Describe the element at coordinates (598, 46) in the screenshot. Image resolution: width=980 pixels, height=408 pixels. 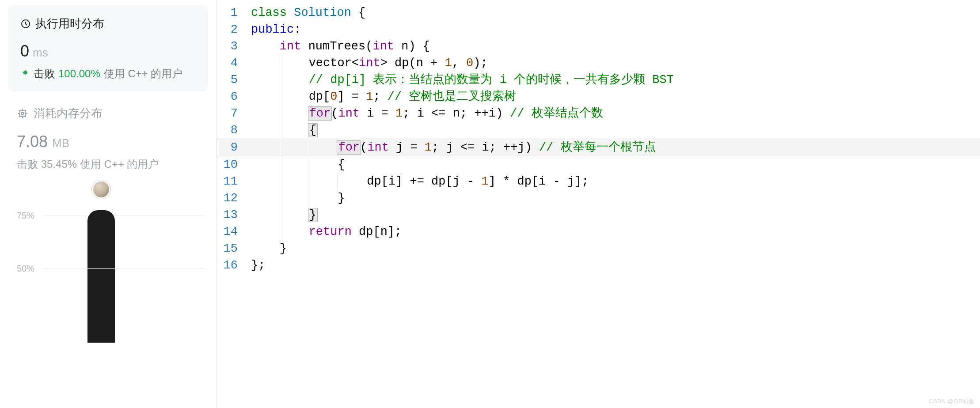
I see `code-line: 3 int numTrees(int n) {` at that location.